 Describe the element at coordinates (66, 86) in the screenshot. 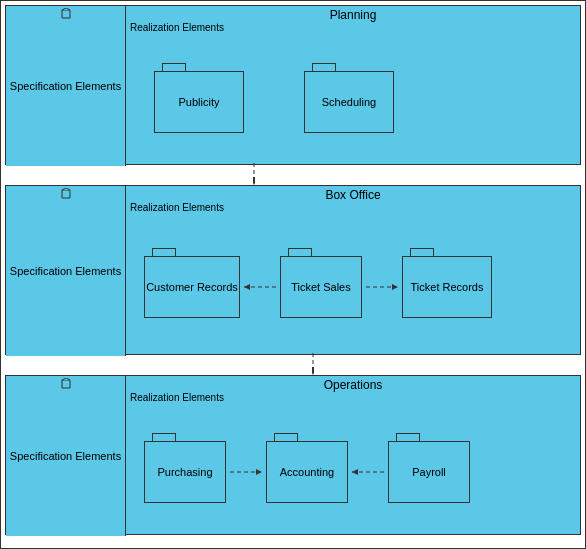

I see `spec-panel-label-planning: Specification Elements` at that location.